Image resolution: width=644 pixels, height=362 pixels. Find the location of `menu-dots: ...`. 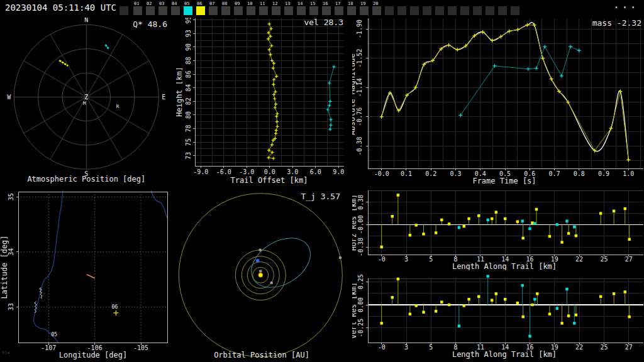

menu-dots: ... is located at coordinates (626, 5).